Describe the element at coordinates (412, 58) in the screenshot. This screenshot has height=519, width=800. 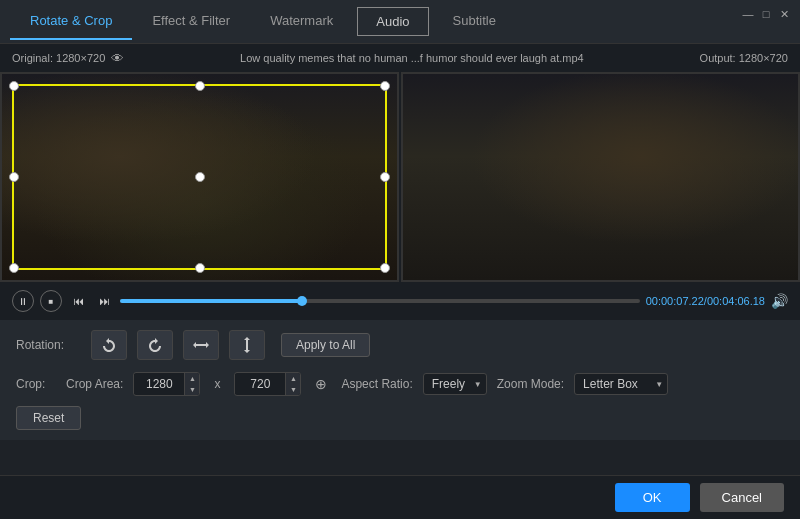
I see `filename-label: Low quality memes that no human ...f hum…` at that location.